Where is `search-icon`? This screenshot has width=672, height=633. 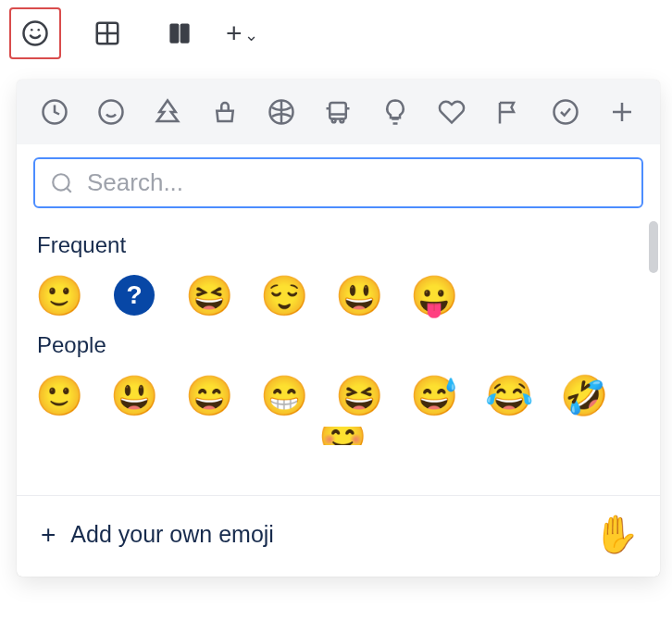 search-icon is located at coordinates (62, 183).